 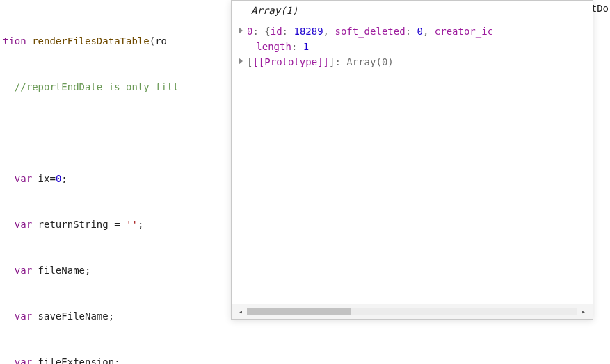 I want to click on scroll-right-icon: ▸, so click(x=584, y=311).